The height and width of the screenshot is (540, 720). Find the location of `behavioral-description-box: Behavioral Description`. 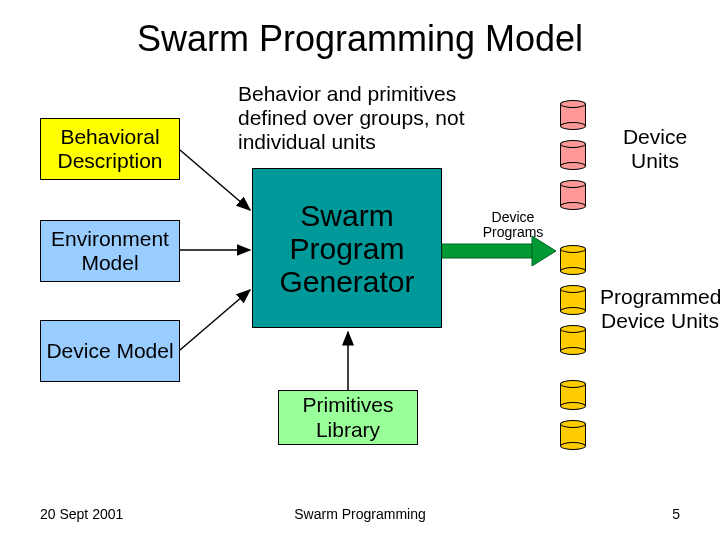

behavioral-description-box: Behavioral Description is located at coordinates (110, 149).